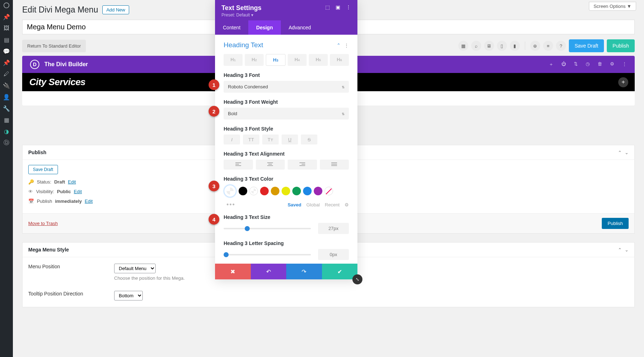 Image resolution: width=644 pixels, height=357 pixels. What do you see at coordinates (233, 60) in the screenshot?
I see `h1-tab: H1` at bounding box center [233, 60].